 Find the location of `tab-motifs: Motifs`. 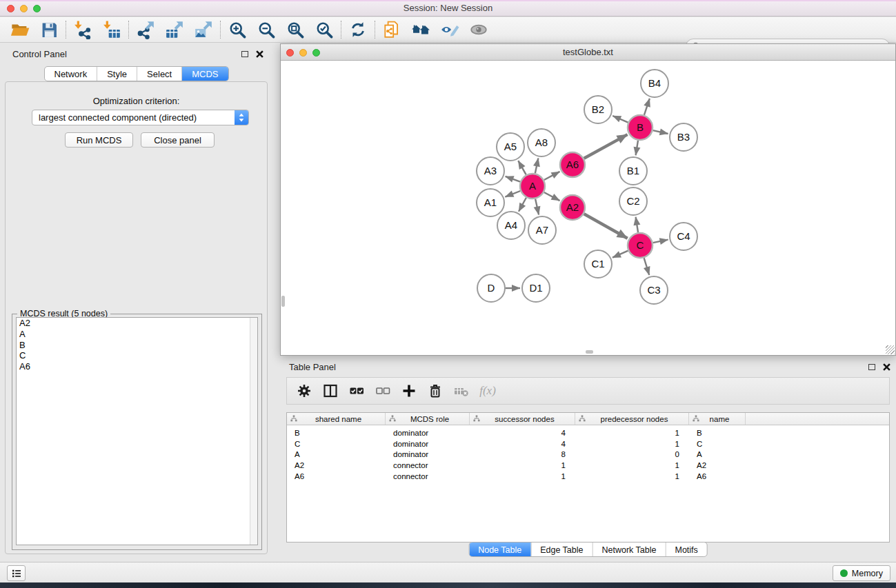

tab-motifs: Motifs is located at coordinates (686, 549).